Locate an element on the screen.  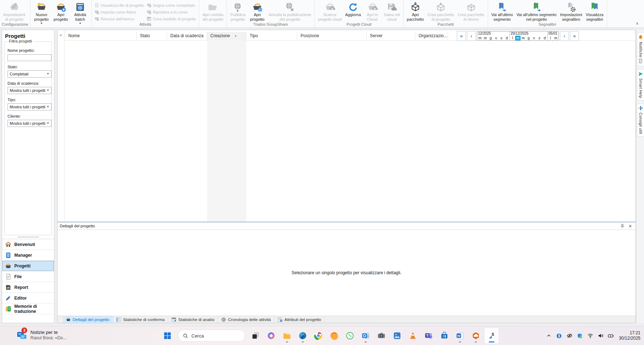
taskbar-app-start is located at coordinates (167, 336).